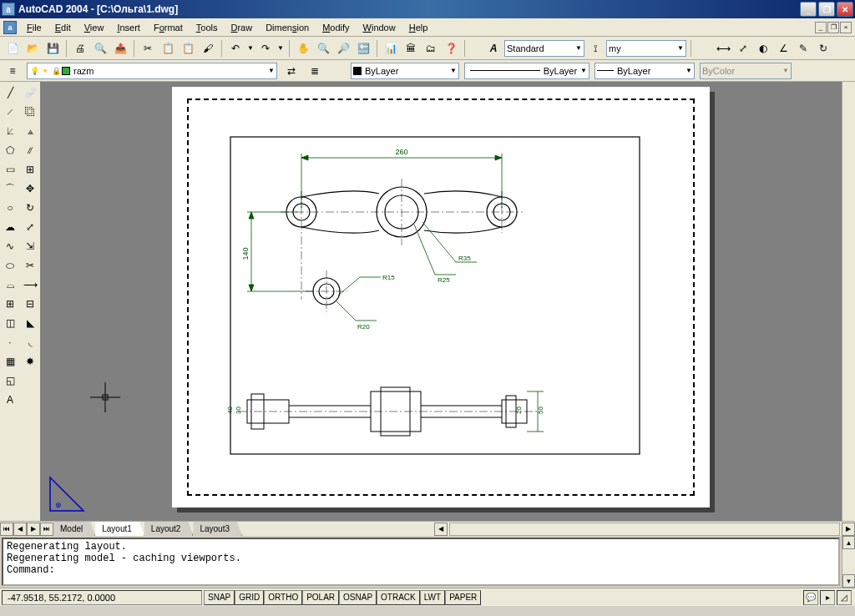 Image resolution: width=855 pixels, height=616 pixels. I want to click on maximize-button: ❐, so click(827, 9).